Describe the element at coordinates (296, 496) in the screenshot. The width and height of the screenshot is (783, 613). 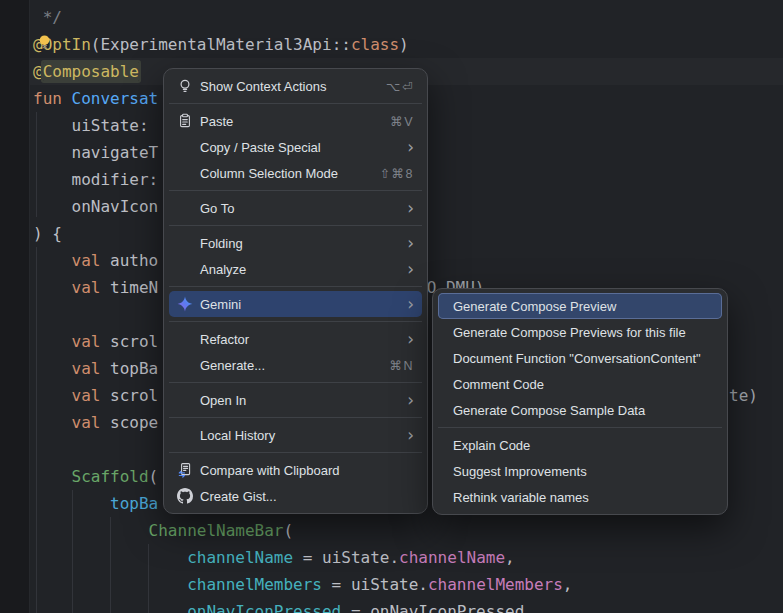
I see `menu-item-create-gist: Create Gist...` at that location.